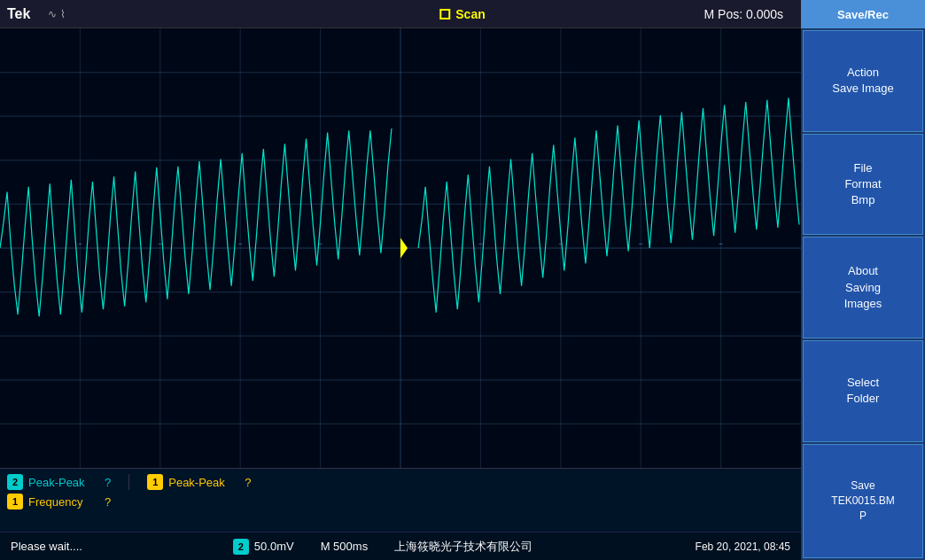 This screenshot has width=925, height=560. I want to click on measurement-item-peak-peak-1: 1 Peak-Peak ?, so click(198, 482).